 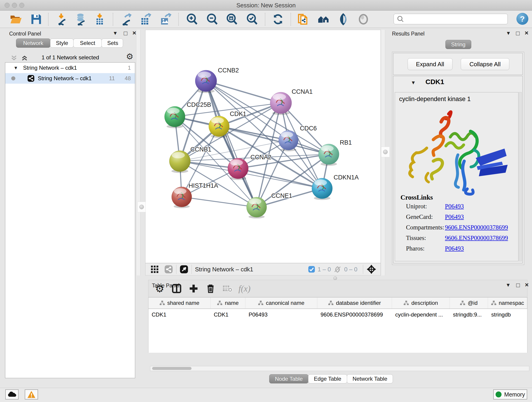 What do you see at coordinates (146, 19) in the screenshot?
I see `export-table-button` at bounding box center [146, 19].